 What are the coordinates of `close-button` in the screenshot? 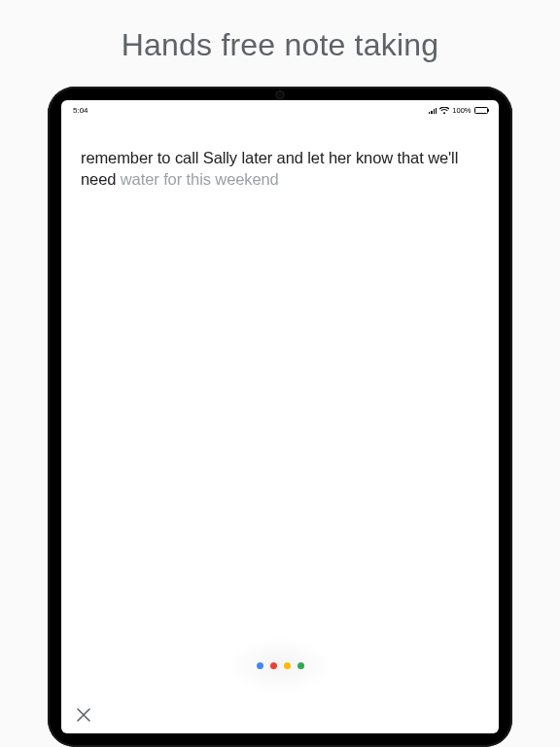 It's located at (84, 715).